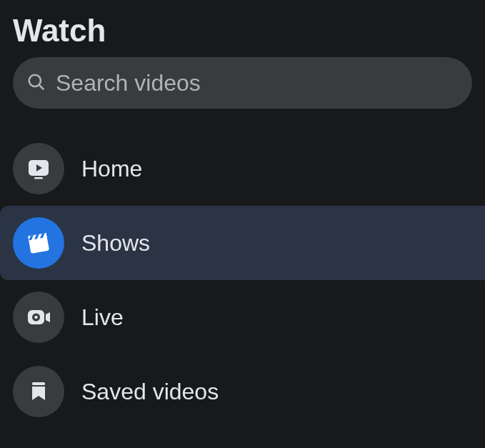 The height and width of the screenshot is (448, 485). Describe the element at coordinates (111, 169) in the screenshot. I see `nav-item-label: Home` at that location.